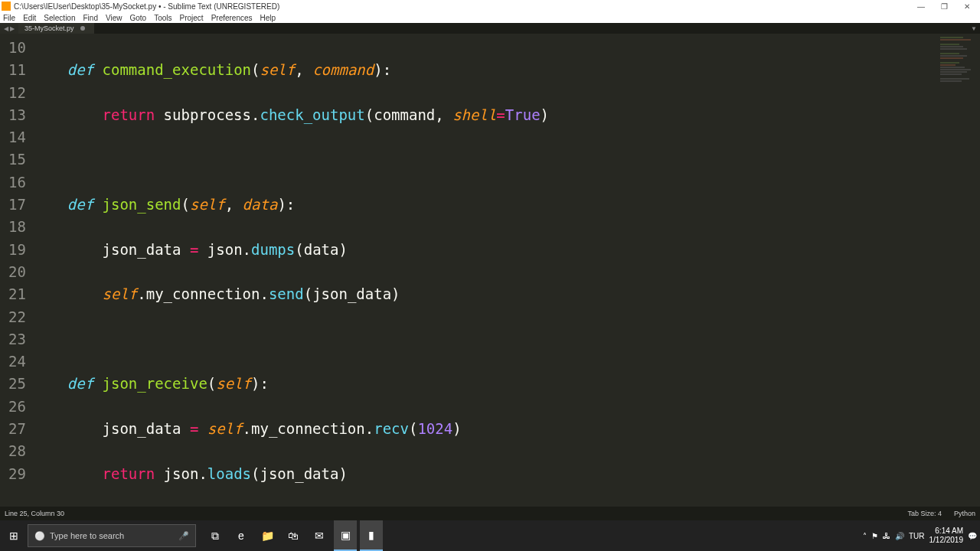 The width and height of the screenshot is (980, 551). What do you see at coordinates (917, 536) in the screenshot?
I see `tray-lang: TUR` at bounding box center [917, 536].